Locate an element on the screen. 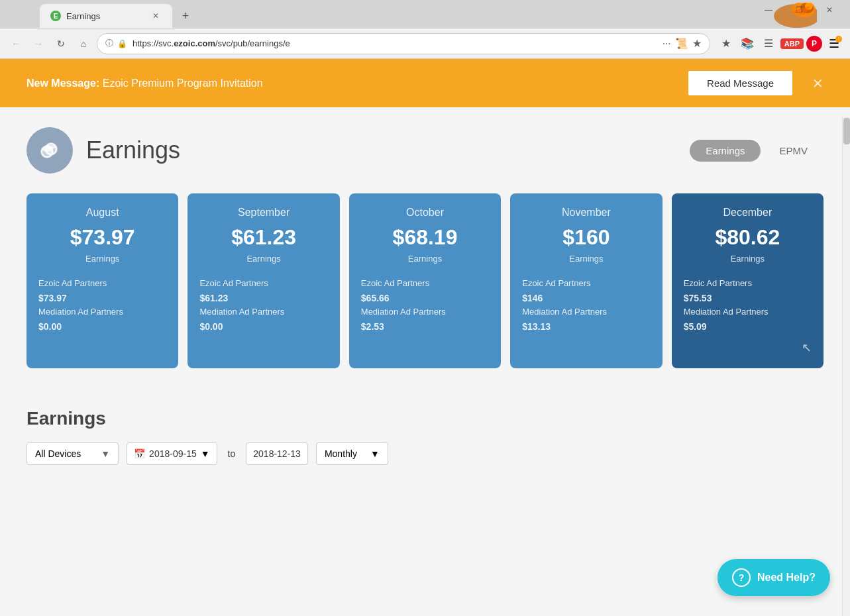  date-from-picker: 📅 2018-09-15 ▼ is located at coordinates (172, 454).